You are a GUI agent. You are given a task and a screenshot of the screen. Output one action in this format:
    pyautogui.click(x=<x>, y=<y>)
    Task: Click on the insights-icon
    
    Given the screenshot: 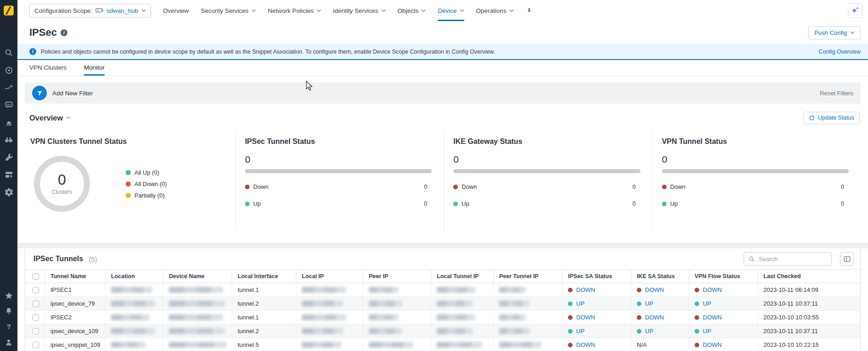 What is the action you would take?
    pyautogui.click(x=9, y=70)
    